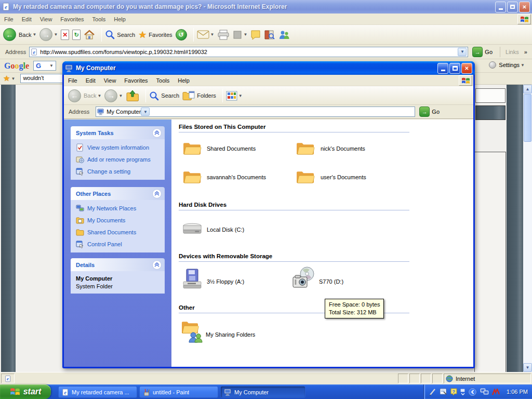 The image size is (532, 399). Describe the element at coordinates (106, 220) in the screenshot. I see `task-link-label: My Documents` at that location.